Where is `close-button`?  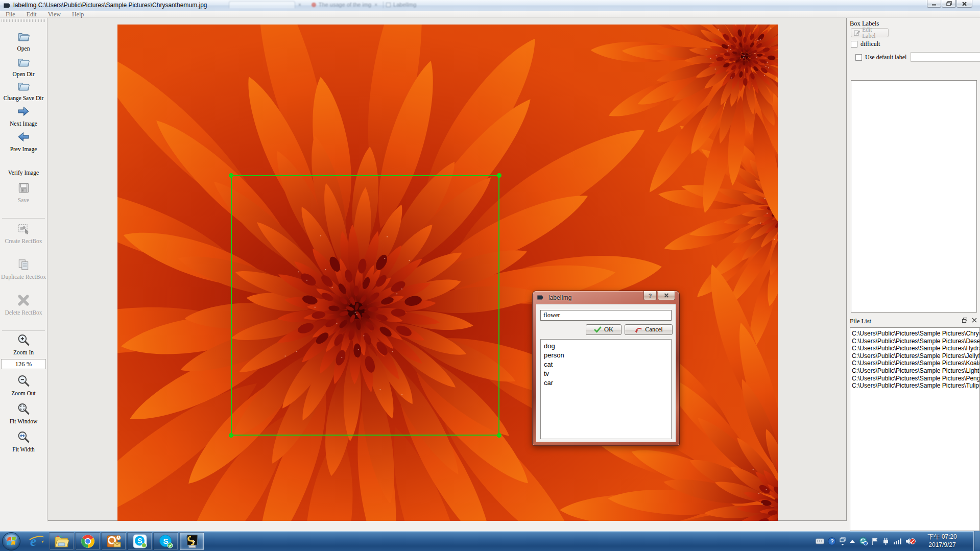 close-button is located at coordinates (964, 4).